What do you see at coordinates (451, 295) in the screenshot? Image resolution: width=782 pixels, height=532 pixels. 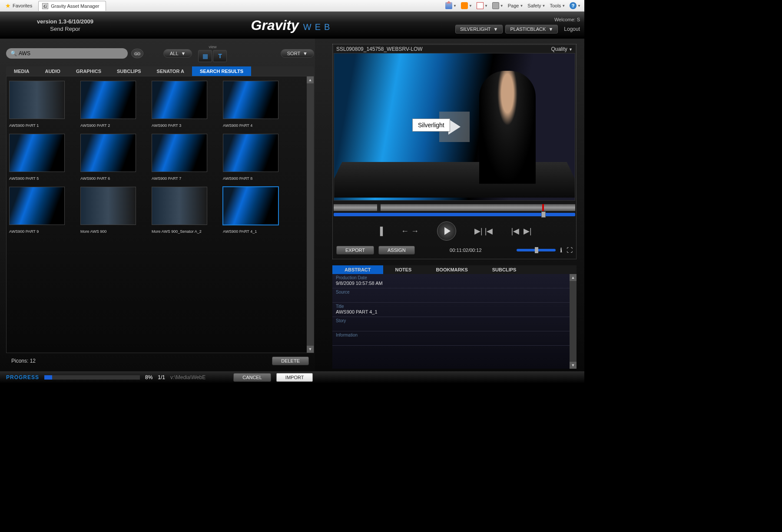 I see `meta-row: Source` at bounding box center [451, 295].